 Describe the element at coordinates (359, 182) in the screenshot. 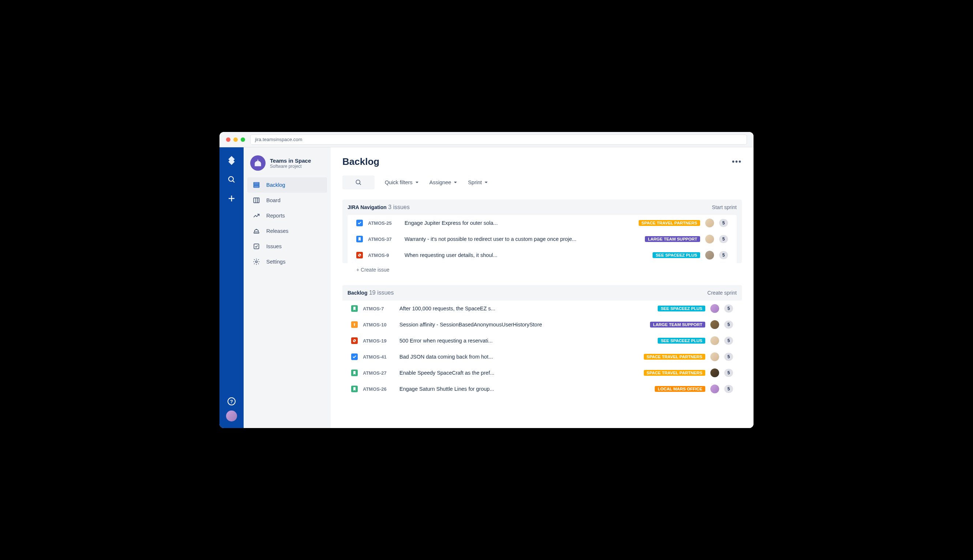

I see `search-button` at that location.